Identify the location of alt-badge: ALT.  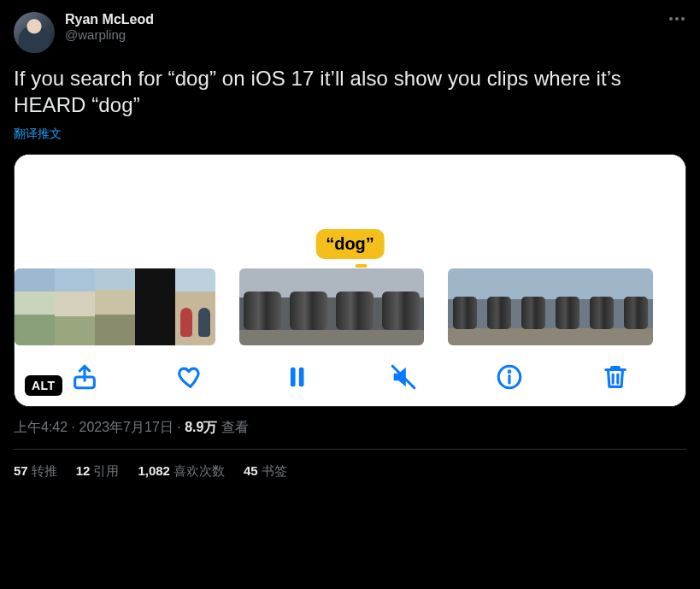
(44, 386).